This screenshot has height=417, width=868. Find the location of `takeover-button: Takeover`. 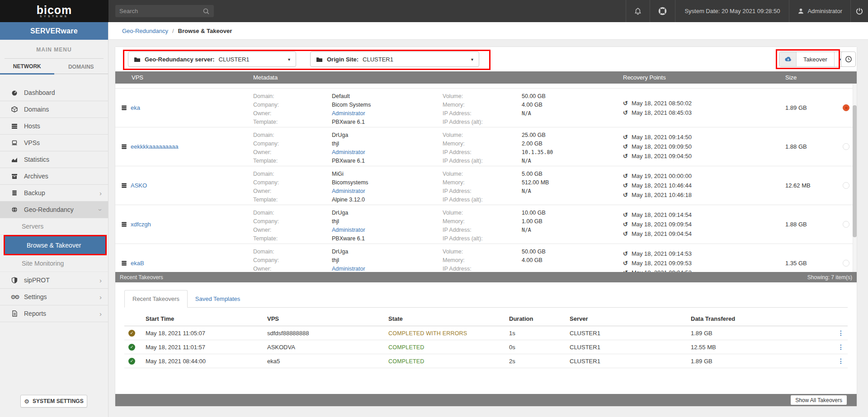

takeover-button: Takeover is located at coordinates (816, 59).